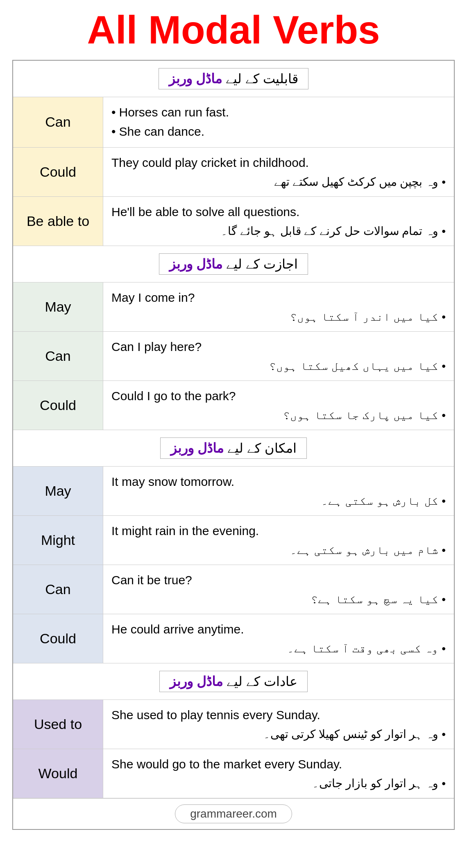  I want to click on urdu-example: •کل بارش ہو سکتی ہے۔, so click(279, 501).